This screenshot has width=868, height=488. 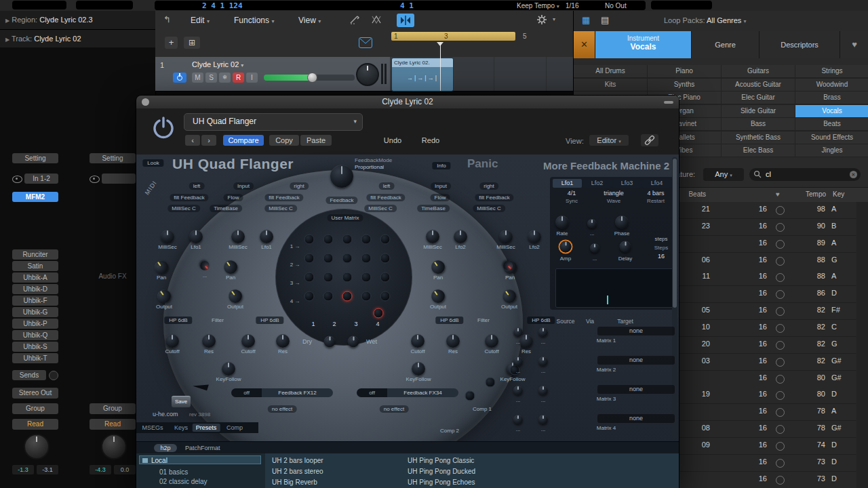 I want to click on output-button: Stereo Out, so click(x=35, y=393).